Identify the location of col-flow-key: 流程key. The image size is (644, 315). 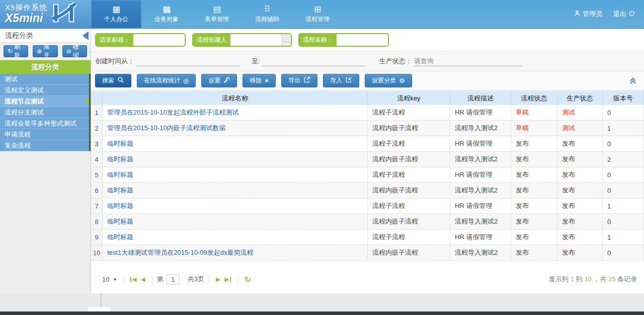
(409, 98).